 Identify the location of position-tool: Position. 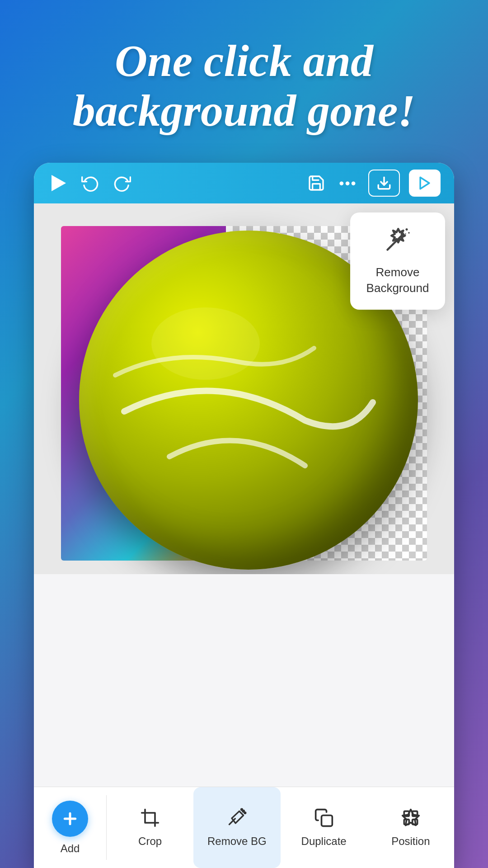
(411, 827).